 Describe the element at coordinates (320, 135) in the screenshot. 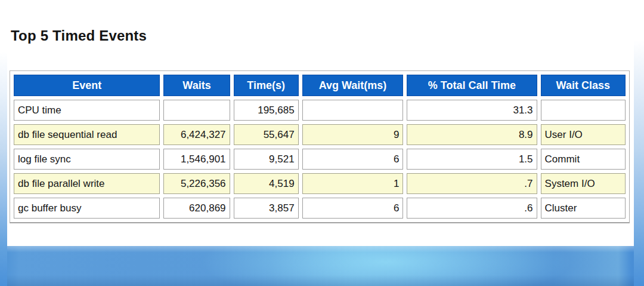

I see `table-row: db file sequential read 6,424,327 55,647…` at that location.